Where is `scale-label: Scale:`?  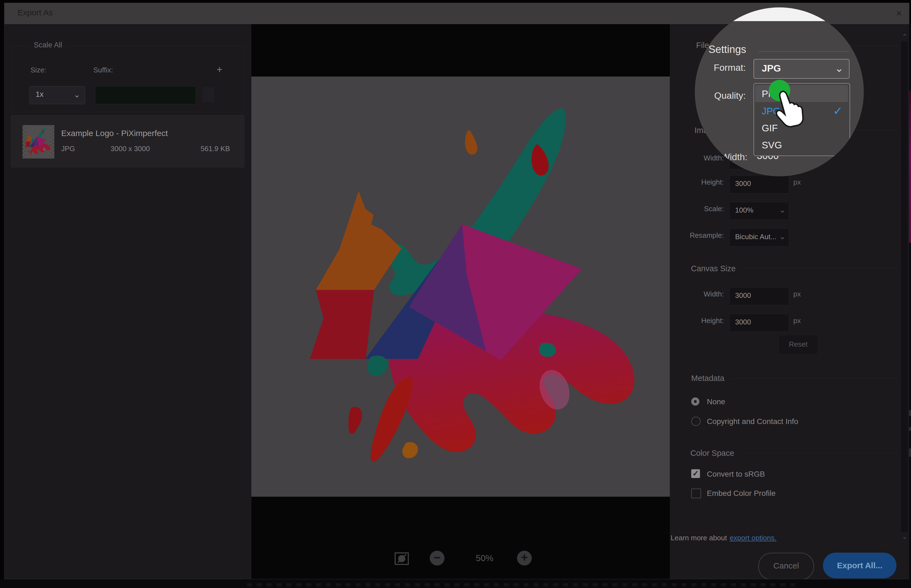 scale-label: Scale: is located at coordinates (691, 210).